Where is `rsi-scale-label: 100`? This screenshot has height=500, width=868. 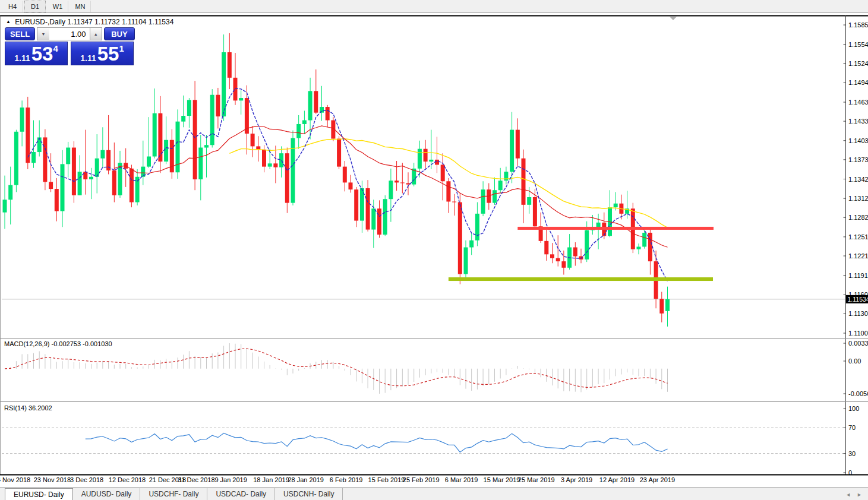 rsi-scale-label: 100 is located at coordinates (854, 409).